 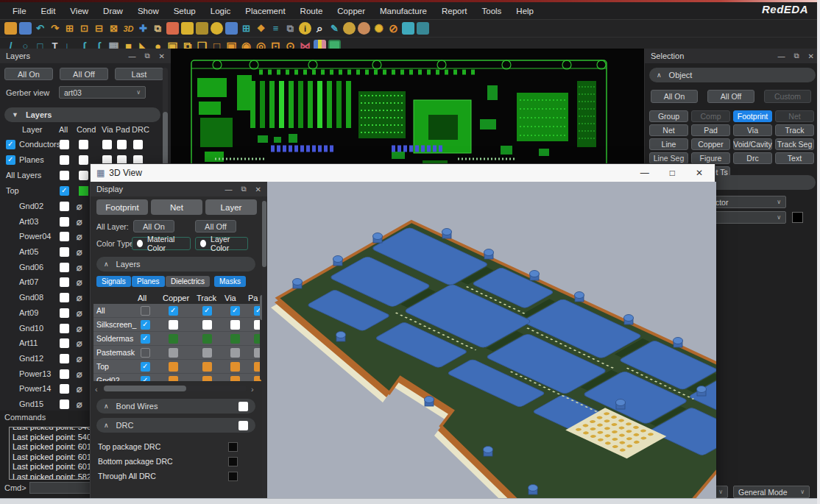 I want to click on menu-item: Report, so click(x=455, y=11).